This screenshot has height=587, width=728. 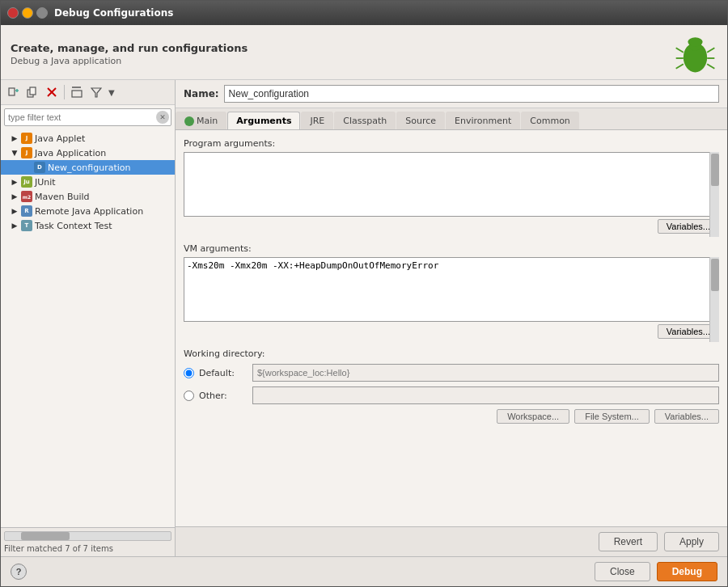 What do you see at coordinates (264, 120) in the screenshot?
I see `tab-arguments: Arguments` at bounding box center [264, 120].